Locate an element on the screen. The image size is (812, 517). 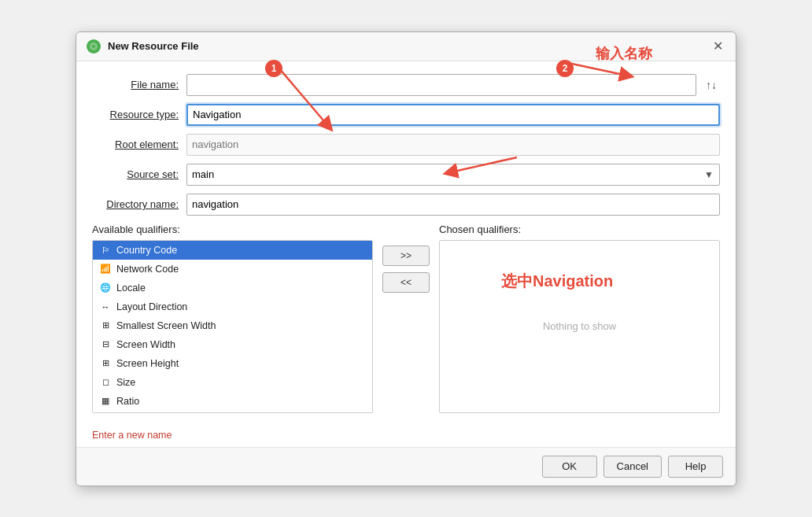
source-set-wrapper: main ▼ is located at coordinates (453, 175).